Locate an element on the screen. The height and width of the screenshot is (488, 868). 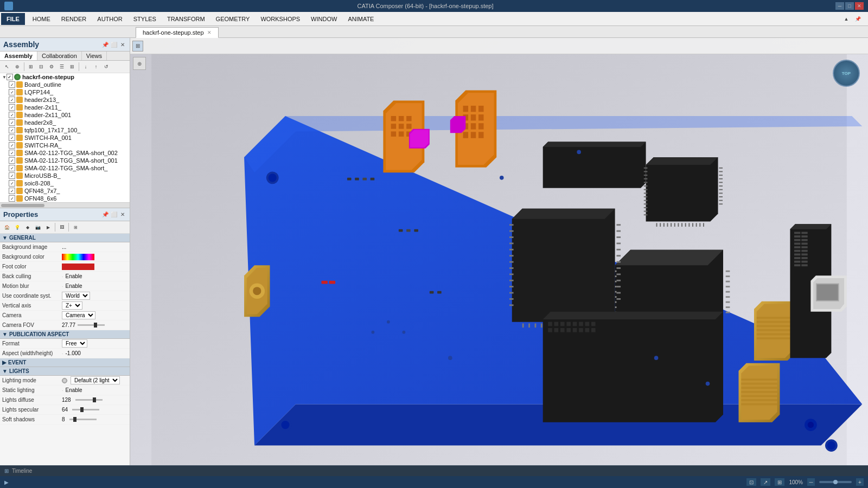
menu-home: HOME is located at coordinates (41, 19).